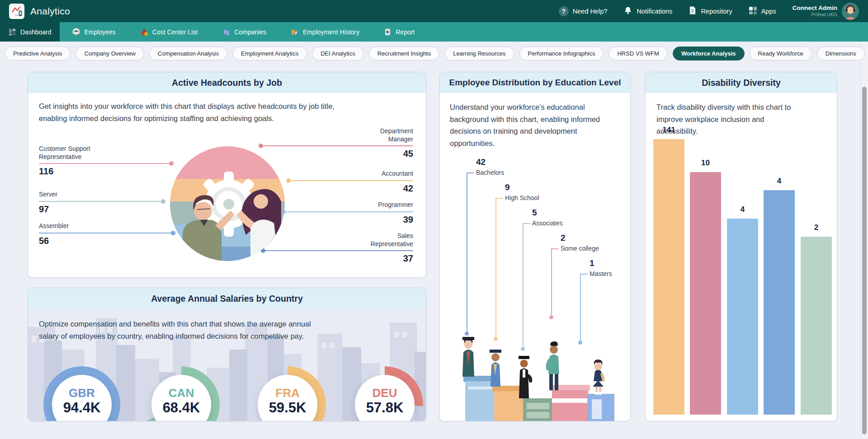 The height and width of the screenshot is (439, 868). Describe the element at coordinates (388, 32) in the screenshot. I see `report-icon` at that location.